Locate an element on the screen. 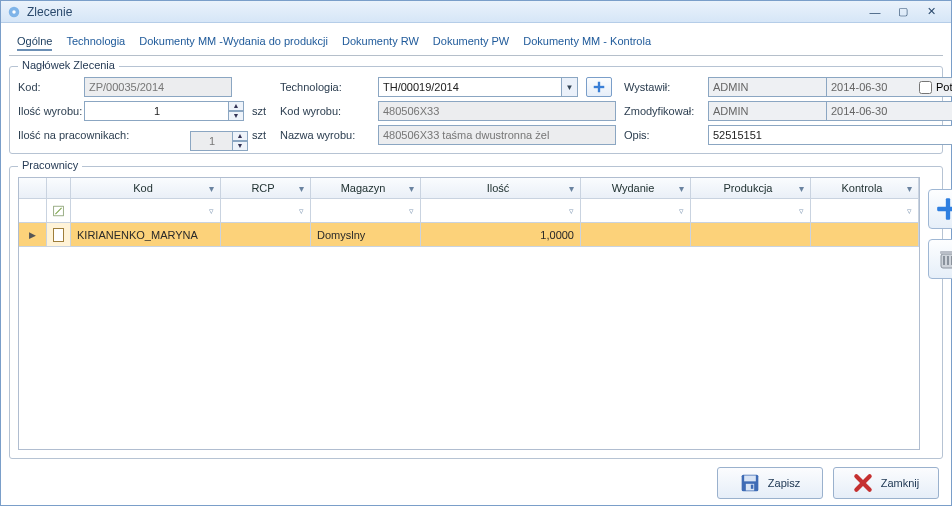 The height and width of the screenshot is (506, 952). checkbox-potwierdzony is located at coordinates (926, 88).